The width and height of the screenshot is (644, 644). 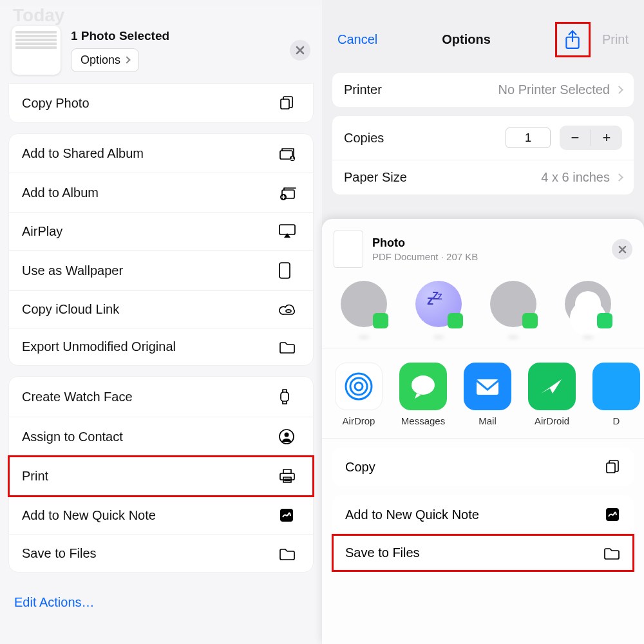 I want to click on action-row-use-as-wallpaper: Use as Wallpaper, so click(x=161, y=270).